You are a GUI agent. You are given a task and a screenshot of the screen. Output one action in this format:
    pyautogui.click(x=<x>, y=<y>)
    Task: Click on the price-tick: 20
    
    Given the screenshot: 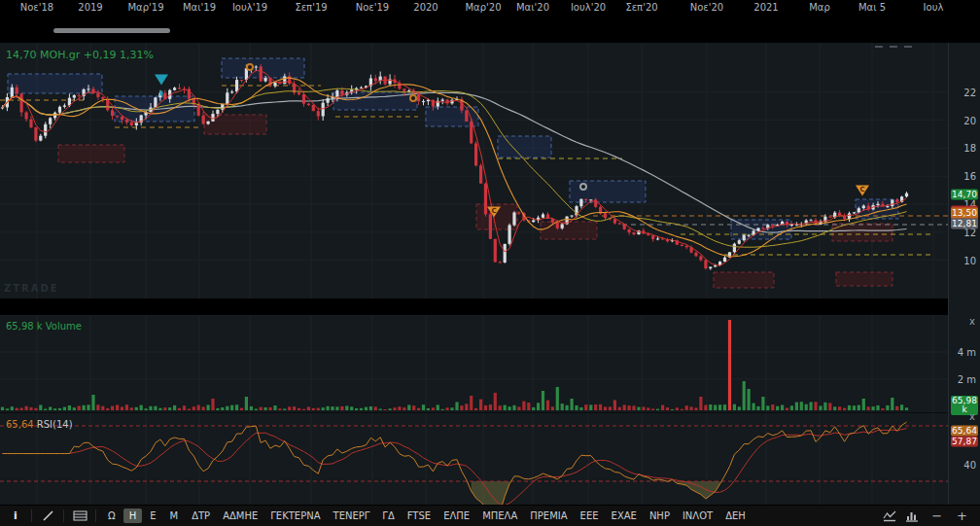 What is the action you would take?
    pyautogui.click(x=970, y=121)
    